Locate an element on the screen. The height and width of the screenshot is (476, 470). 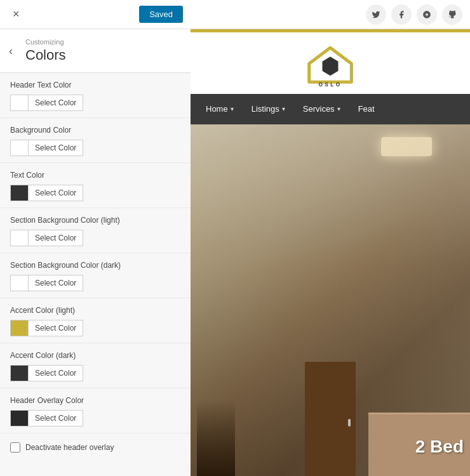
logo-area: OSLO is located at coordinates (330, 63).